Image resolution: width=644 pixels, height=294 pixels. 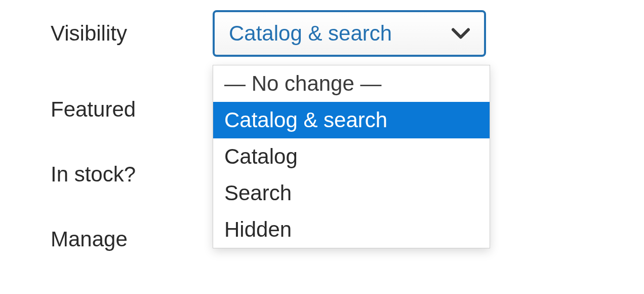 What do you see at coordinates (351, 84) in the screenshot?
I see `visibility-option-no-change: — No change —` at bounding box center [351, 84].